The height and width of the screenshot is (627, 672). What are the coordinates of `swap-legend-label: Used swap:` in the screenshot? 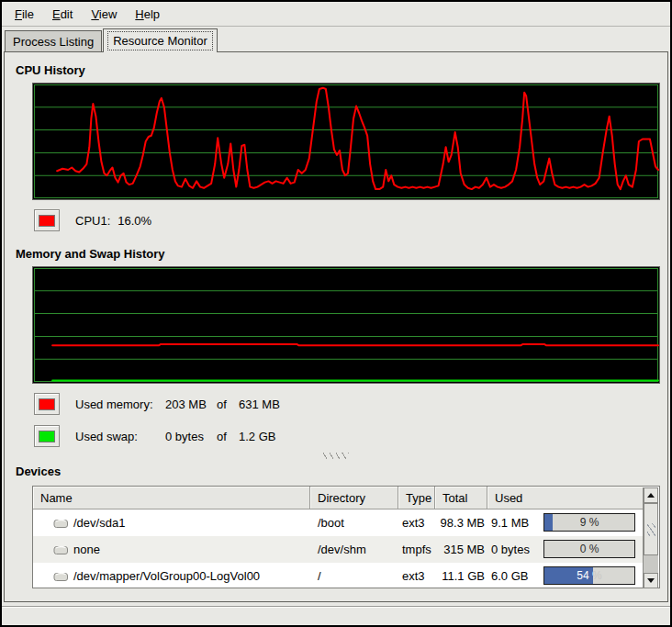 It's located at (120, 437).